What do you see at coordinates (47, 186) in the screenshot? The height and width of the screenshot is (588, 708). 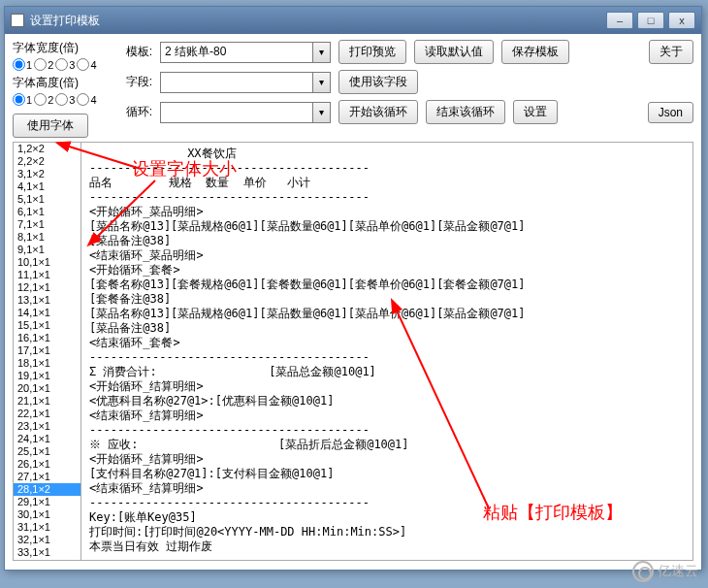 I see `list-item: 4,1×1` at bounding box center [47, 186].